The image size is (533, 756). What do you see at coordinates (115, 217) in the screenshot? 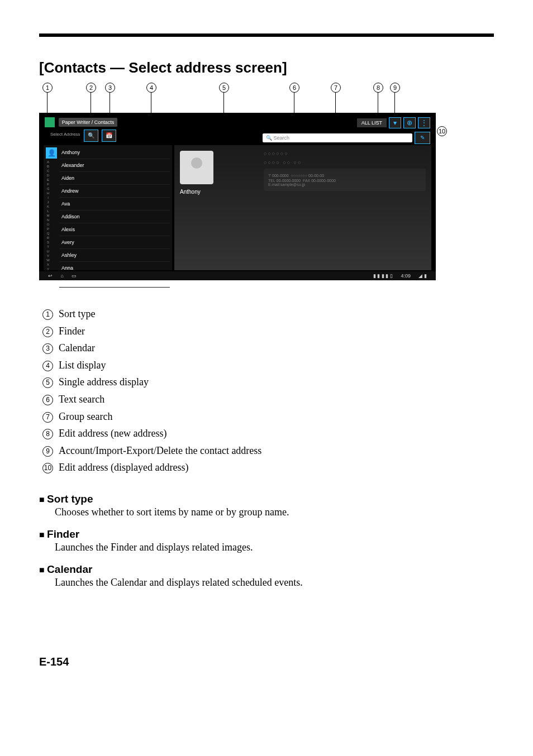
I see `list-item: Addison` at bounding box center [115, 217].